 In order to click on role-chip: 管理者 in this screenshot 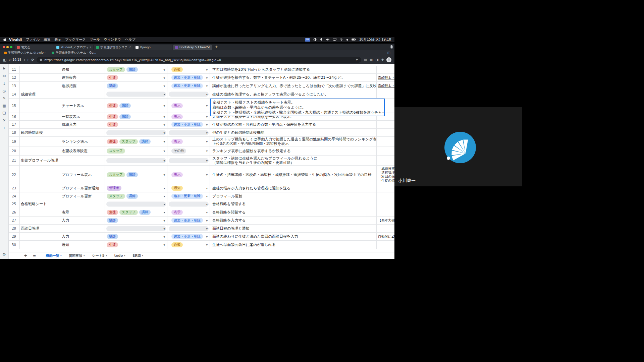, I will do `click(114, 188)`.